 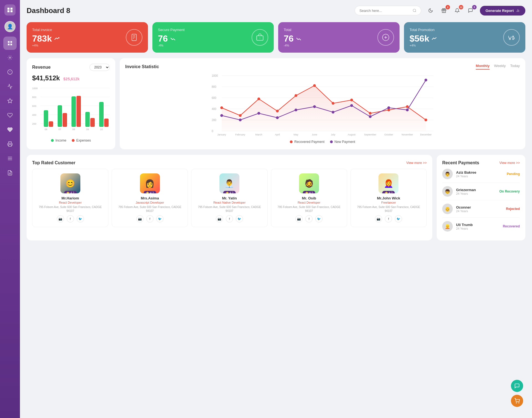 What do you see at coordinates (398, 219) in the screenshot?
I see `twitter-icon-4: 🐦` at bounding box center [398, 219].